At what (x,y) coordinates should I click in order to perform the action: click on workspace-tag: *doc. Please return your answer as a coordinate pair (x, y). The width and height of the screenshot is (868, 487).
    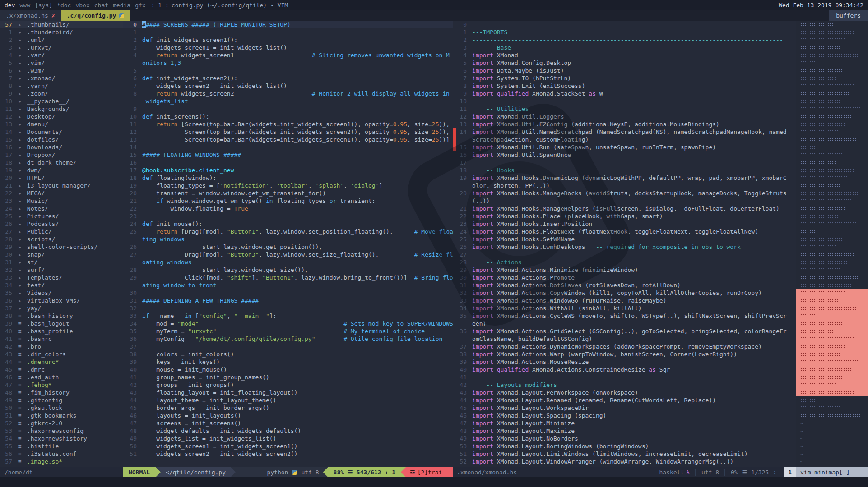
    Looking at the image, I should click on (64, 5).